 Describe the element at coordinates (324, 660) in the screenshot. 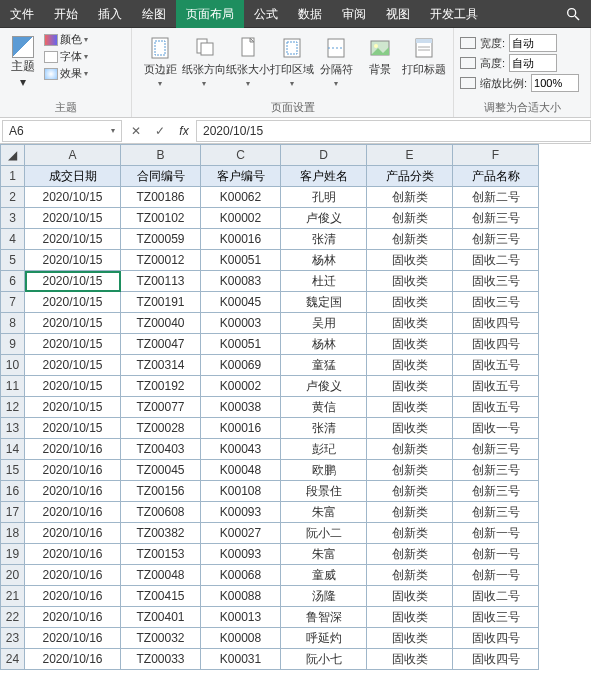

I see `cell: 阮小七` at that location.